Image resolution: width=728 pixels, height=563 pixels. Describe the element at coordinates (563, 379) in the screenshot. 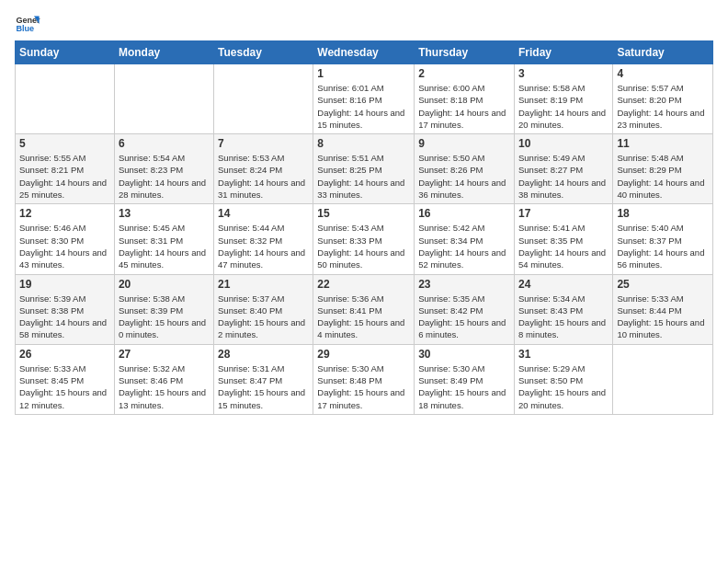

I see `calendar-cell-w5-d6: 31Sunrise: 5:29 AMSunset: 8:50 PMDayligh…` at that location.